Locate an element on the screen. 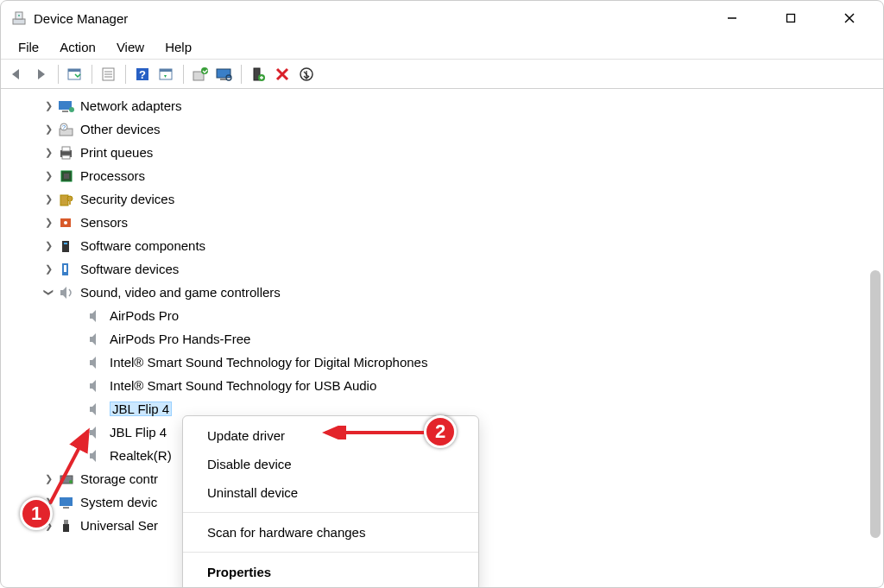 Image resolution: width=884 pixels, height=588 pixels. category-label: Storage contr is located at coordinates (119, 478).